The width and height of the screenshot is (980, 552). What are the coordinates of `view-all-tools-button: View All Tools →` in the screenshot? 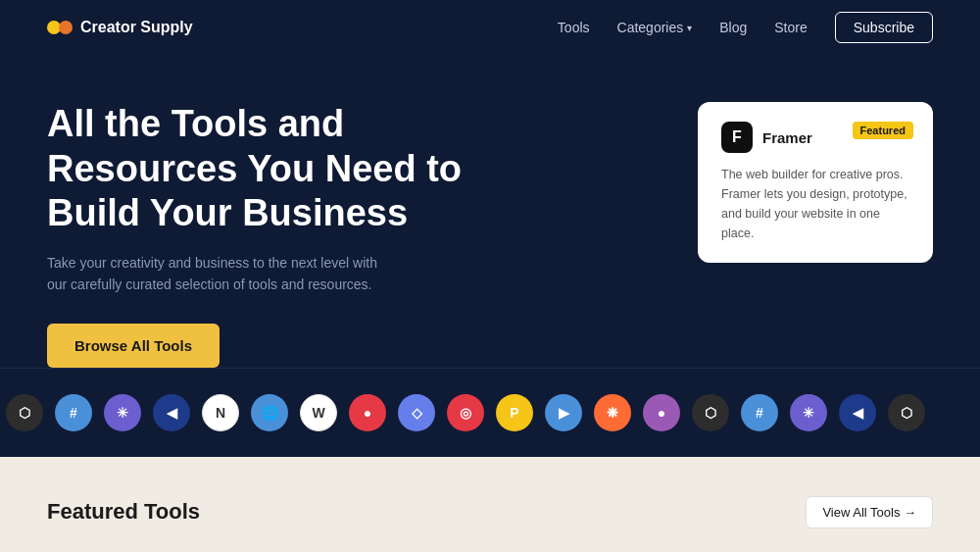 It's located at (869, 512).